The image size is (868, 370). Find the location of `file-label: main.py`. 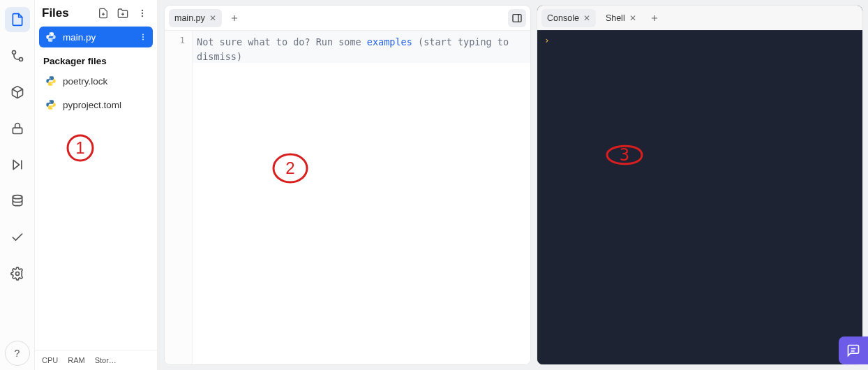

file-label: main.py is located at coordinates (98, 38).